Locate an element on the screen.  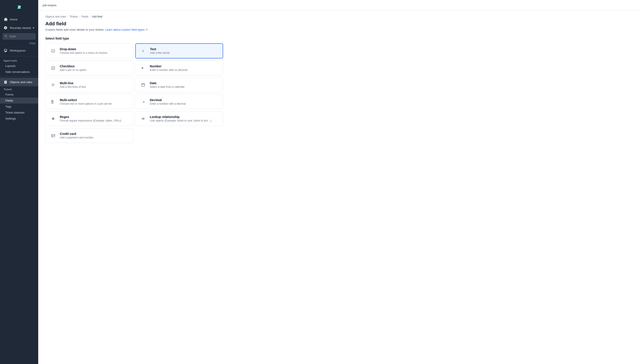
clear-link-container: Clear is located at coordinates (19, 44).